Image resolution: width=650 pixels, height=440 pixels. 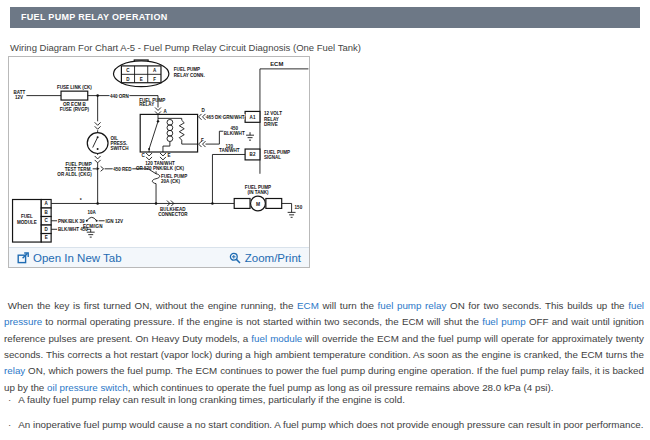 I want to click on note-text: A faulty fuel pump relay can result in l…, so click(x=212, y=400).